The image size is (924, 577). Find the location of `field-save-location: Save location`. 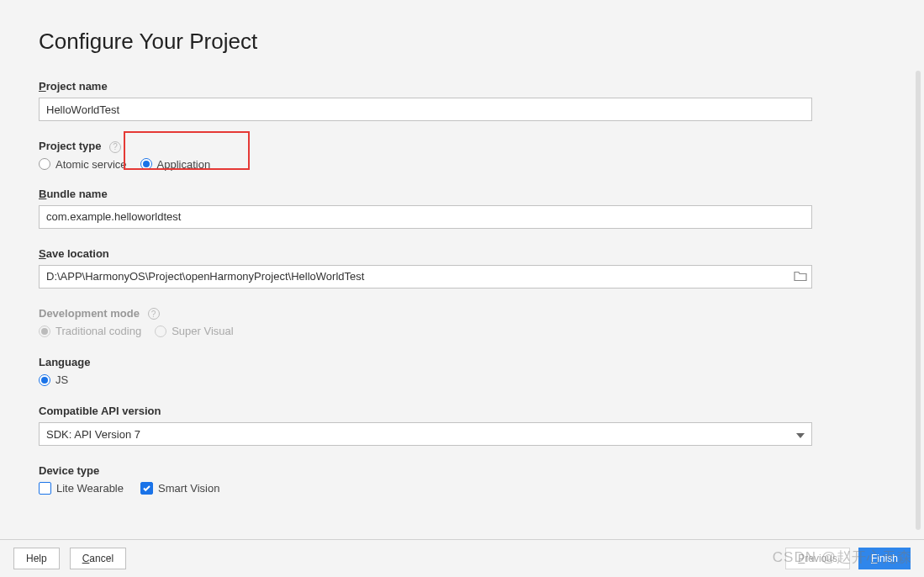

field-save-location: Save location is located at coordinates (446, 267).